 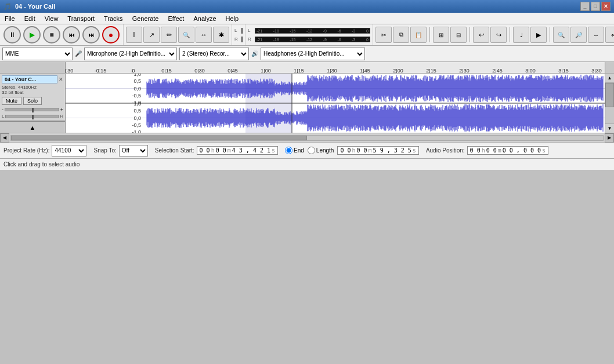 I want to click on stop-button: ■, so click(x=52, y=35).